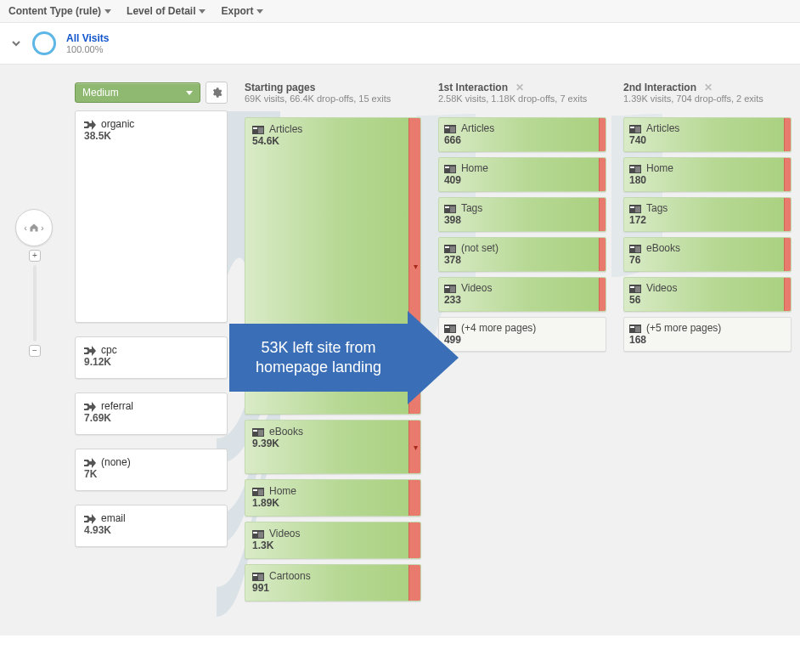  Describe the element at coordinates (290, 576) in the screenshot. I see `node-label: Cartoons` at that location.